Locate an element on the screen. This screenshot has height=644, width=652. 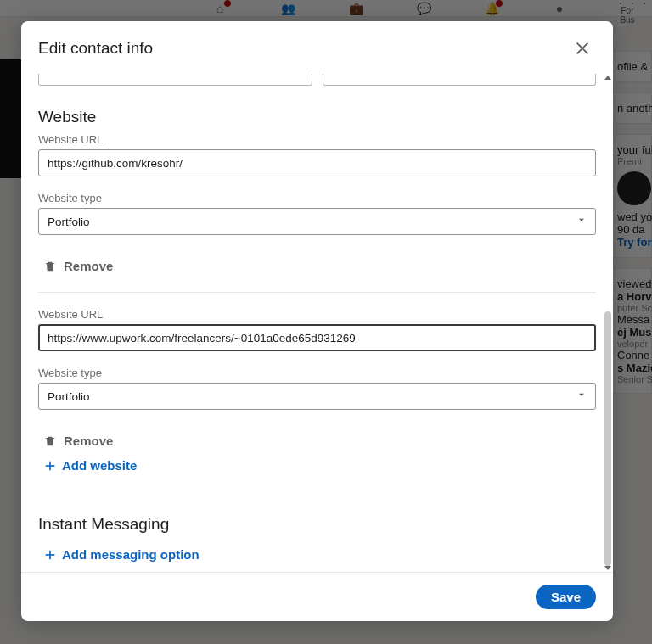
clipped-field-right is located at coordinates (460, 80).